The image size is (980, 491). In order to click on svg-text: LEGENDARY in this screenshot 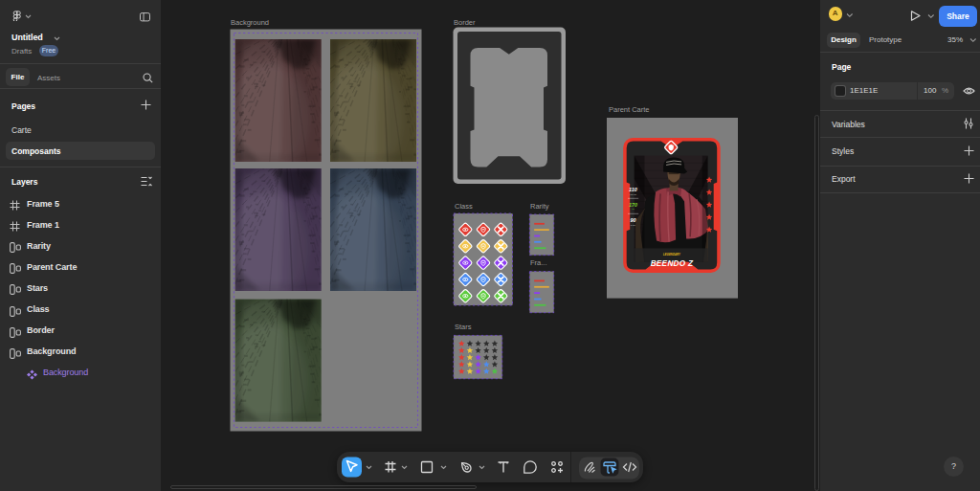, I will do `click(672, 255)`.